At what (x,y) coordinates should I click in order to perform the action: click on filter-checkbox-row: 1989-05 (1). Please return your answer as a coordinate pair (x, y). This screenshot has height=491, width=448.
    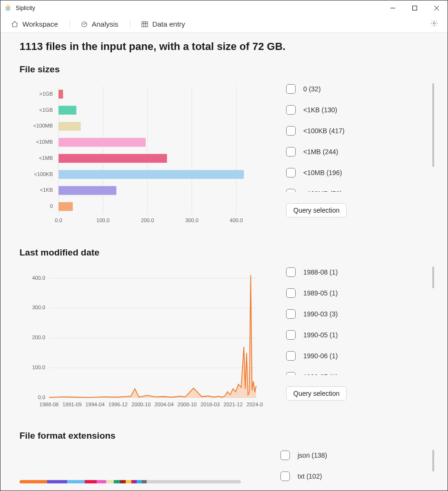
    Looking at the image, I should click on (356, 293).